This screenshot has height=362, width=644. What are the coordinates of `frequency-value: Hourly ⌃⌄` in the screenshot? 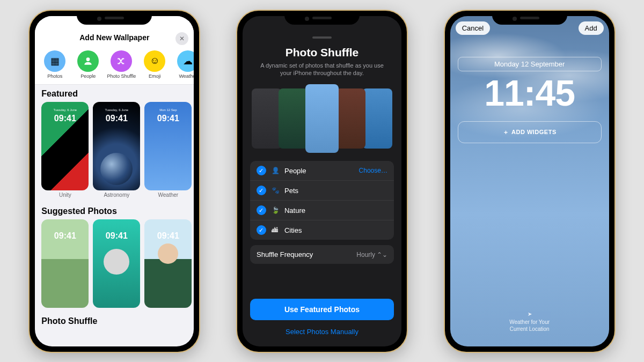 It's located at (372, 255).